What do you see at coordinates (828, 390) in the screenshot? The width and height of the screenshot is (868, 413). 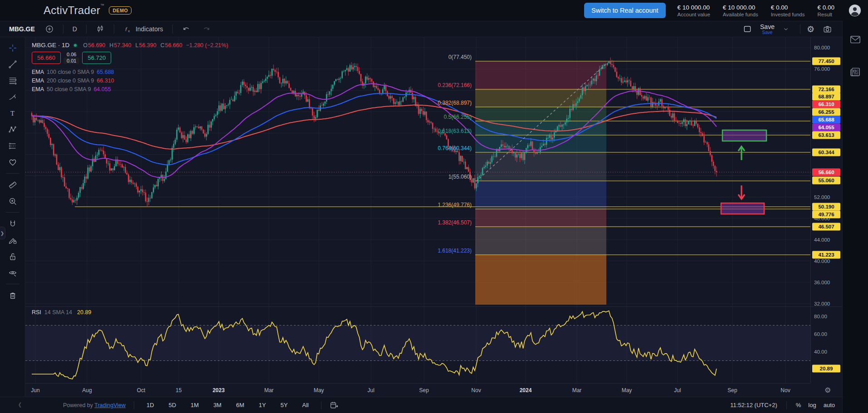 I see `time-axis-settings-icon: ⚙` at bounding box center [828, 390].